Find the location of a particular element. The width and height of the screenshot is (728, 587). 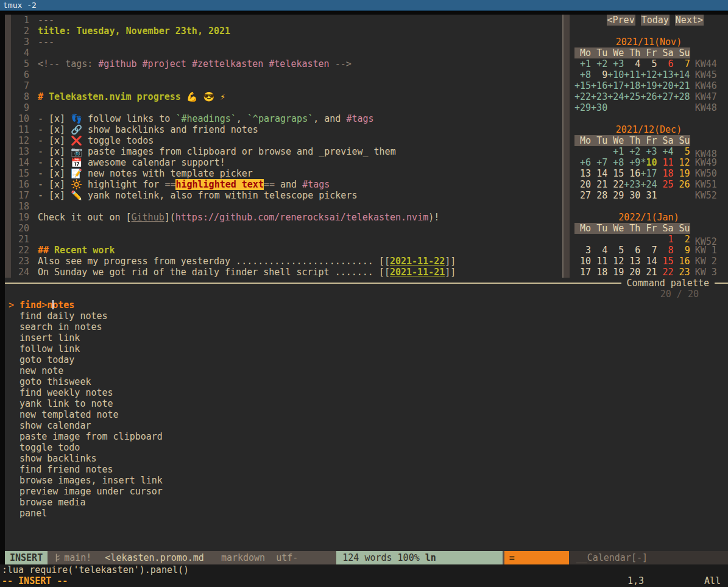

day-cell: 1 is located at coordinates (665, 239).